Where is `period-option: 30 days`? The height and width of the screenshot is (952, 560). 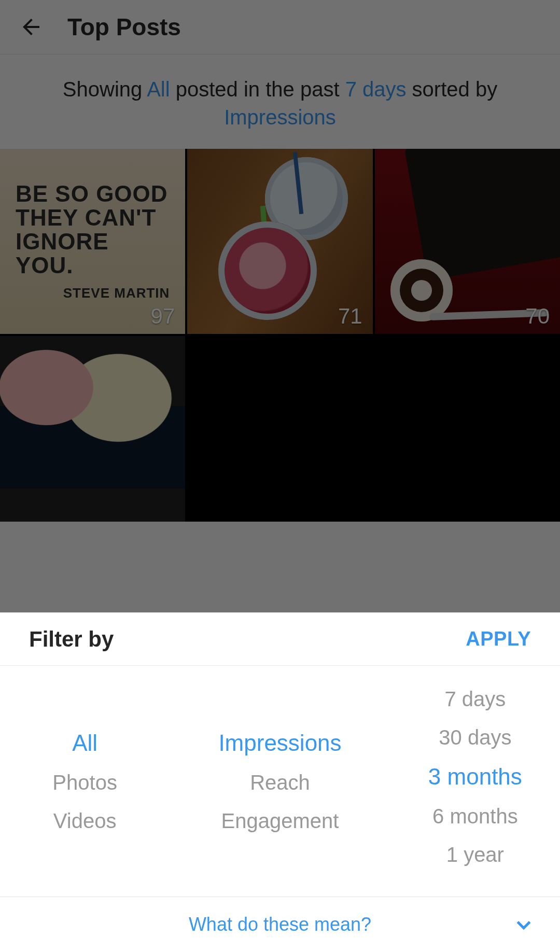 period-option: 30 days is located at coordinates (475, 737).